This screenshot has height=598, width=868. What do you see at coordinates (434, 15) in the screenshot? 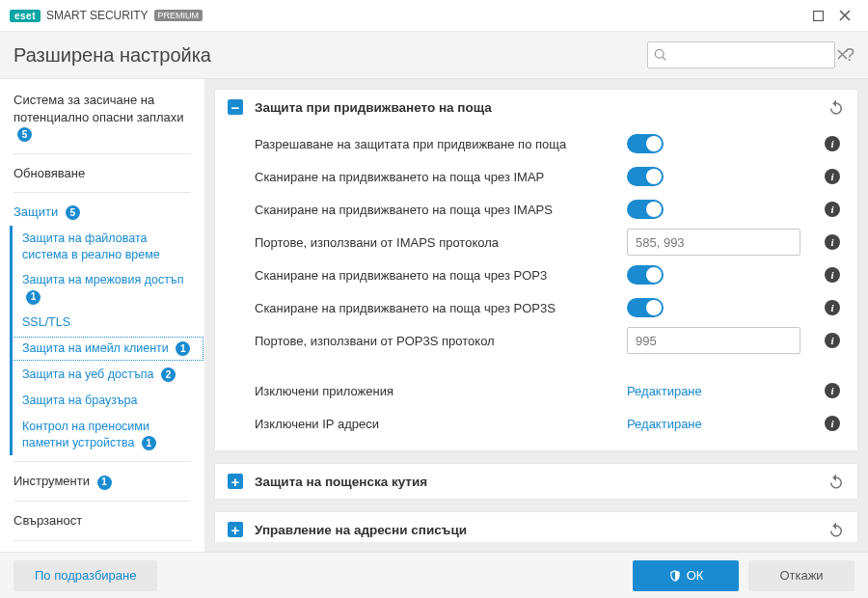
I see `titlebar: eset SMART SECURITY PREMIUM` at bounding box center [434, 15].